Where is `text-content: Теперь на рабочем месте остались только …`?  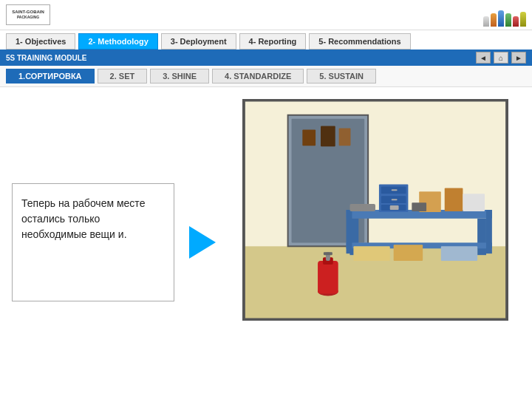
text-content: Теперь на рабочем месте остались только … is located at coordinates (83, 219).